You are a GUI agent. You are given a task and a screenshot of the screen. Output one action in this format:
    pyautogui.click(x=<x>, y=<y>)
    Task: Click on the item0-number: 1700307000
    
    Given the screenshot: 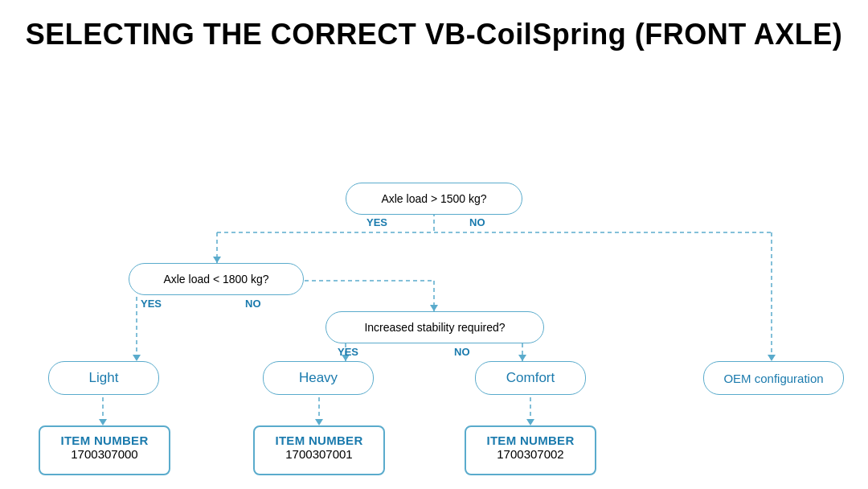 What is the action you would take?
    pyautogui.click(x=104, y=454)
    